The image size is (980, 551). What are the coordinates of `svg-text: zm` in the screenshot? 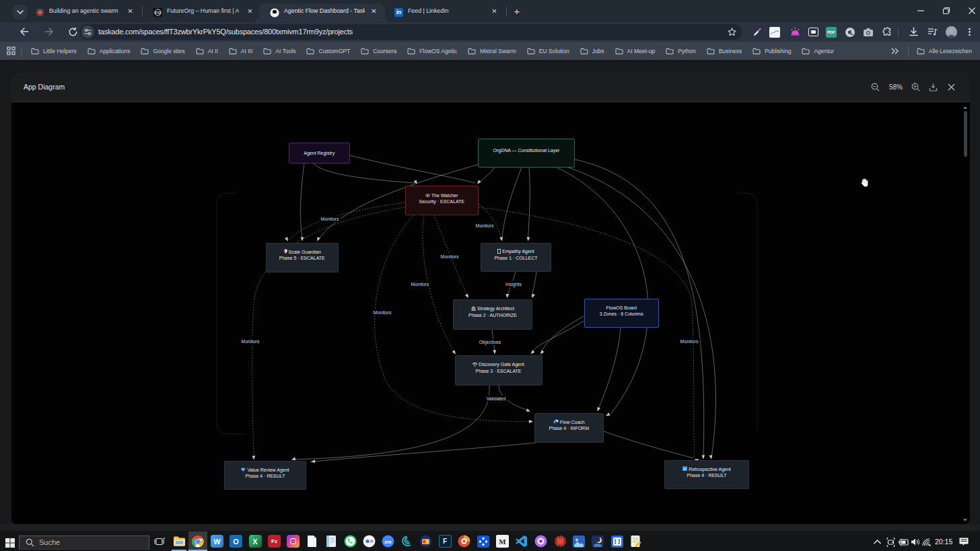 It's located at (388, 542).